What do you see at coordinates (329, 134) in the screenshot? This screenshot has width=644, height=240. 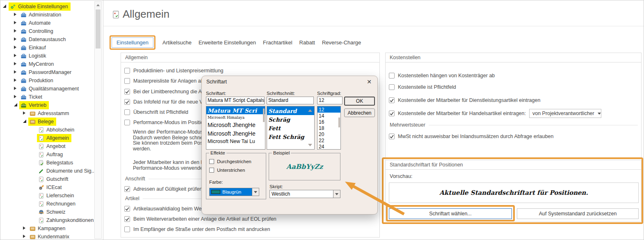 I see `size-option-20: 20` at bounding box center [329, 134].